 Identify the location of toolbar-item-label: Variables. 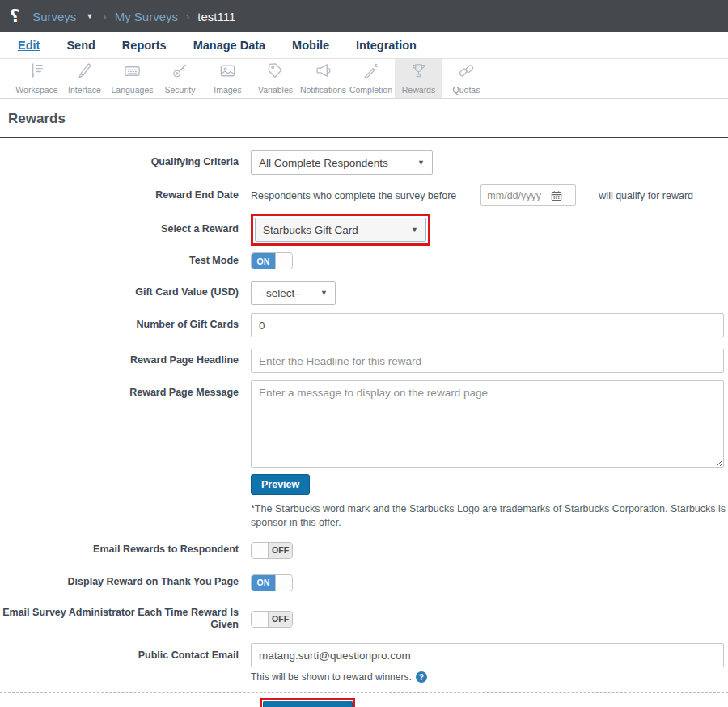
(275, 90).